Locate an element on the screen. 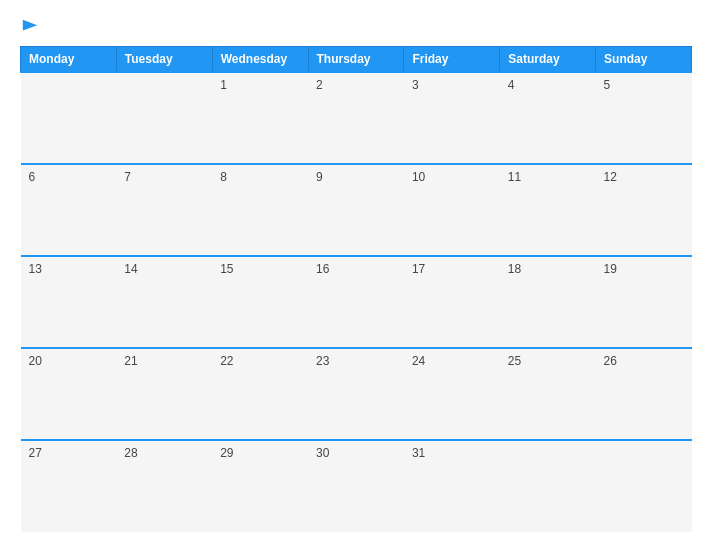 Image resolution: width=712 pixels, height=550 pixels. calendar-day-13: 13 is located at coordinates (69, 302).